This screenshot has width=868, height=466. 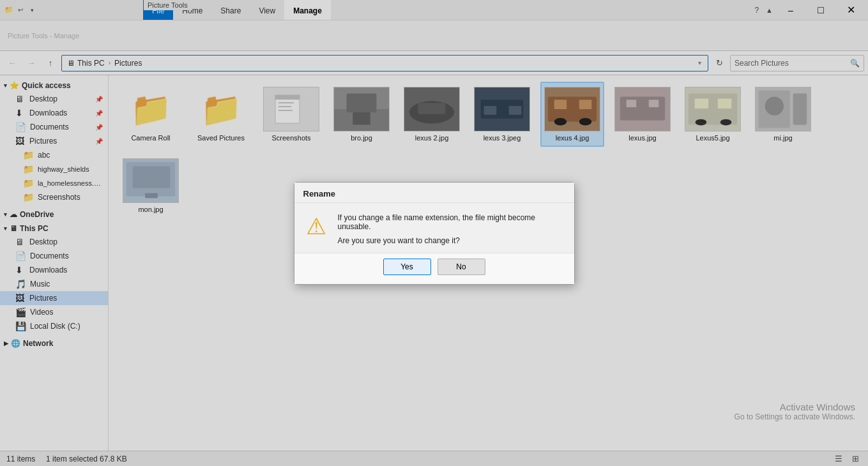 What do you see at coordinates (434, 228) in the screenshot?
I see `dialog-body: ⚠ If you change a file name extension, t…` at bounding box center [434, 228].